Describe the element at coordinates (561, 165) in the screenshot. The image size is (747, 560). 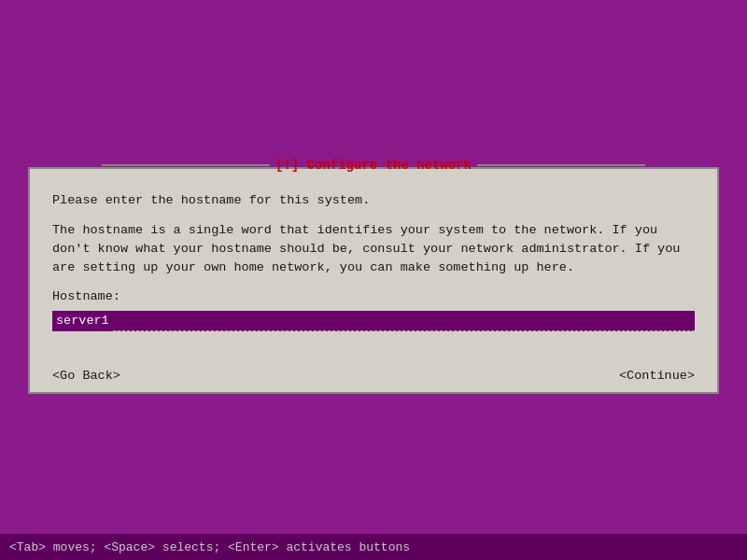
I see `title-line-right` at that location.